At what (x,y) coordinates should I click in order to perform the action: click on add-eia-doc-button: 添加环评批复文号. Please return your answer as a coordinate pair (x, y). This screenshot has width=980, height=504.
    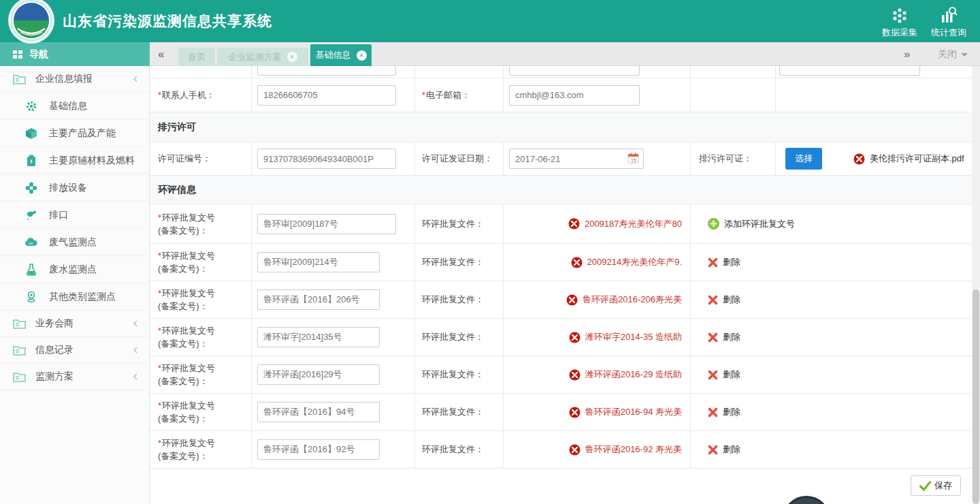
    Looking at the image, I should click on (751, 224).